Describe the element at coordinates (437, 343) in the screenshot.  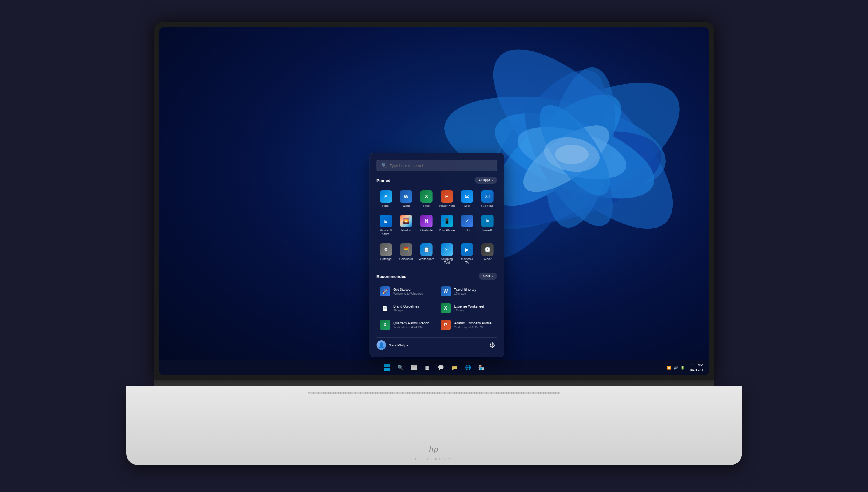
I see `user-row: 👤 Sara Philips ⏻` at that location.